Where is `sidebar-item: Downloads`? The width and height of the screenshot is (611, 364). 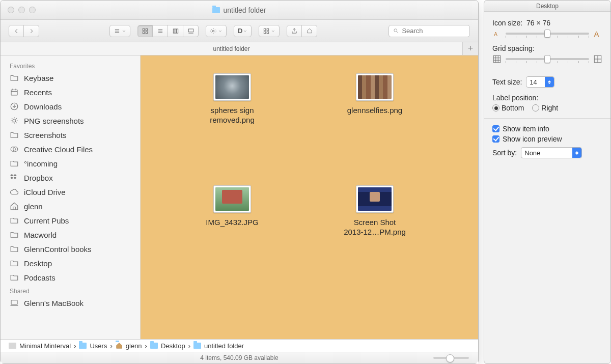 sidebar-item: Downloads is located at coordinates (70, 106).